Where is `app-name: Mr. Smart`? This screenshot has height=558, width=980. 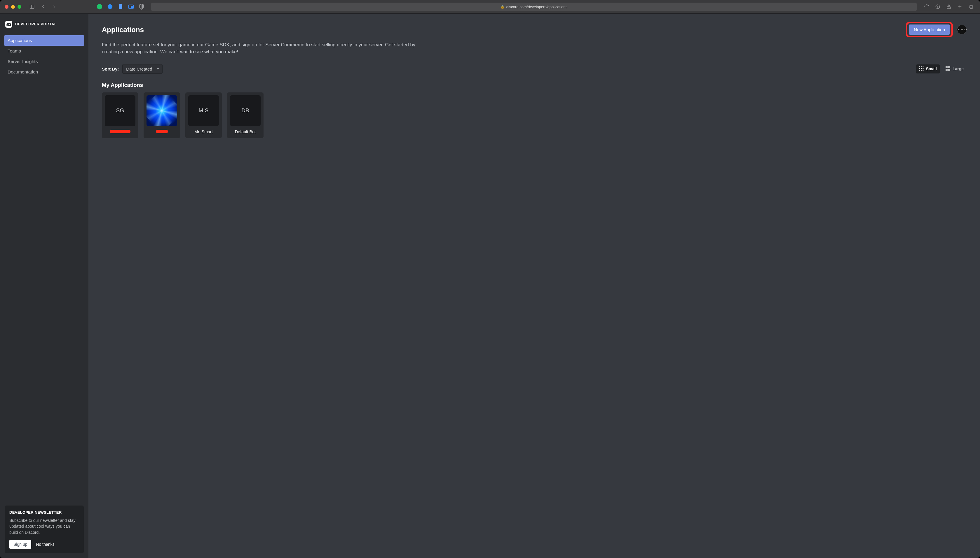
app-name: Mr. Smart is located at coordinates (204, 132).